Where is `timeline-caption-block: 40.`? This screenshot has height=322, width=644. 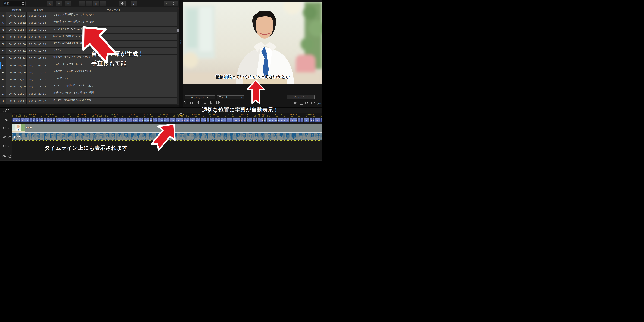 timeline-caption-block: 40. is located at coordinates (122, 121).